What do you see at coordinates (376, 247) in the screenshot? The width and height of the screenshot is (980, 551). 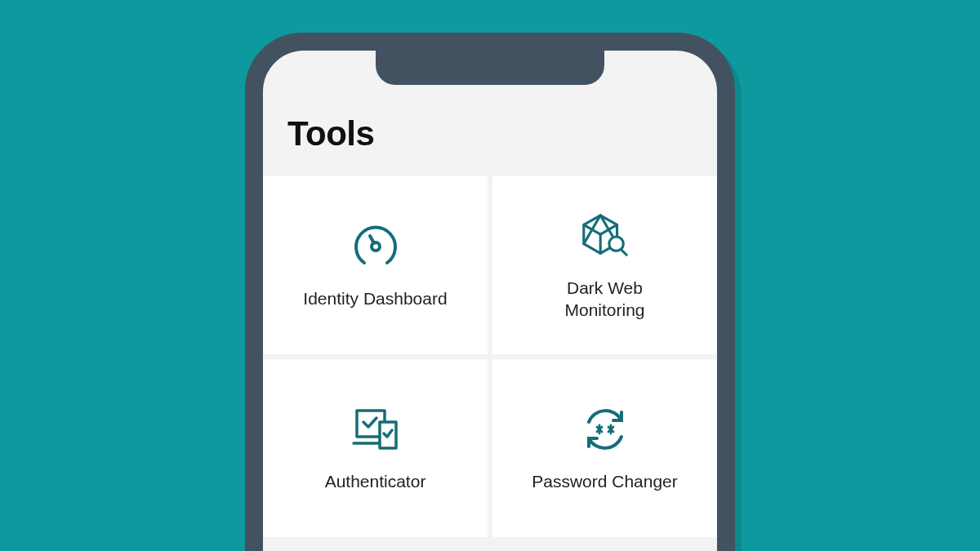 I see `gauge-icon` at bounding box center [376, 247].